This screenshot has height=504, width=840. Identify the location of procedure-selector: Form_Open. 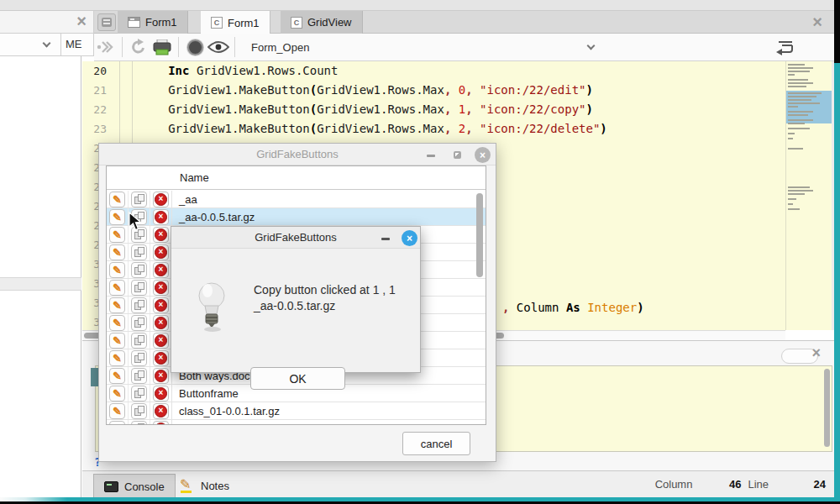
(281, 47).